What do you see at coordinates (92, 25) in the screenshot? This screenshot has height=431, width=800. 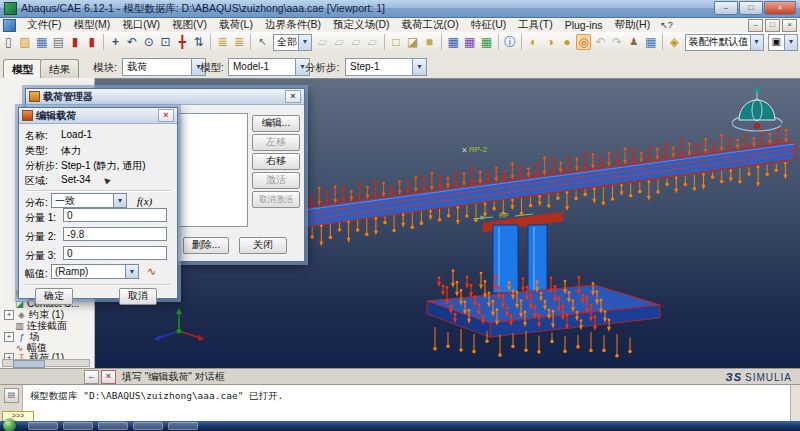 I see `menu-model: 模型(M)` at bounding box center [92, 25].